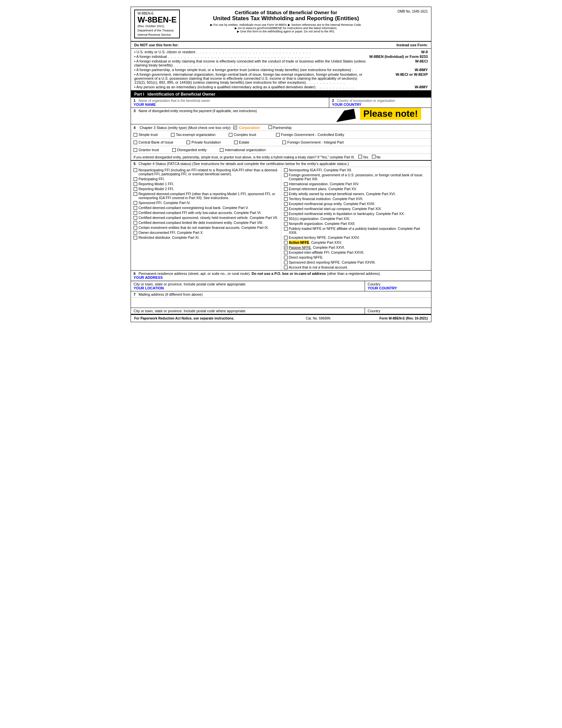 The width and height of the screenshot is (562, 728). What do you see at coordinates (235, 127) in the screenshot?
I see `corporation-checkbox` at bounding box center [235, 127].